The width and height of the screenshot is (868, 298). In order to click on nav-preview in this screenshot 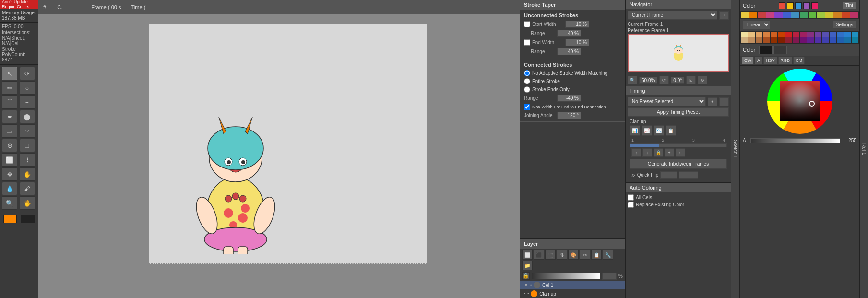, I will do `click(678, 53)`.